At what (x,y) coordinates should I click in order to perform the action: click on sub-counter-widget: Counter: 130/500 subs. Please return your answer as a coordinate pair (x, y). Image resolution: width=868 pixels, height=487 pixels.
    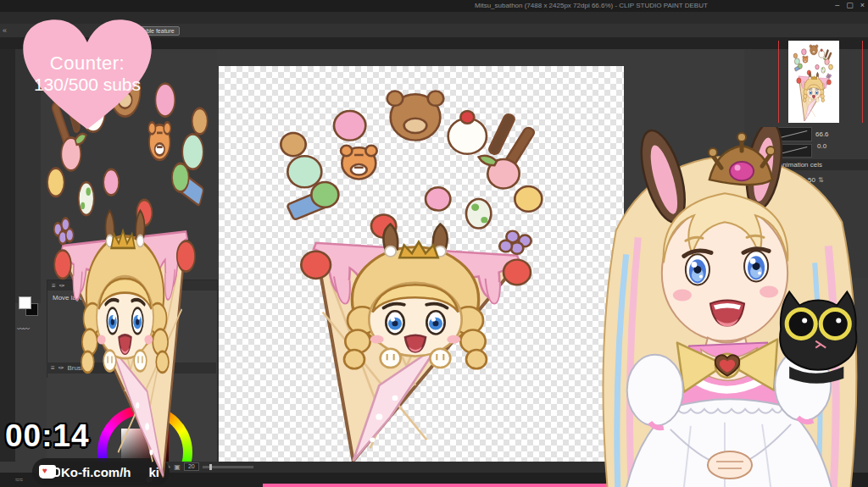
    Looking at the image, I should click on (87, 77).